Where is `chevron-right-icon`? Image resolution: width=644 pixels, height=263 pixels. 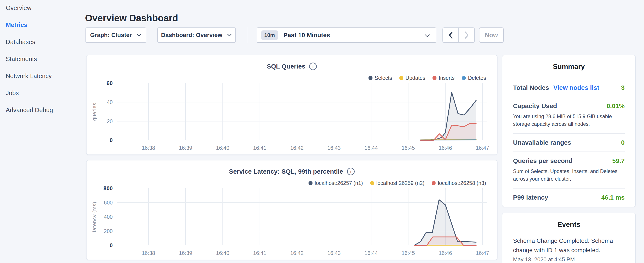 chevron-right-icon is located at coordinates (466, 35).